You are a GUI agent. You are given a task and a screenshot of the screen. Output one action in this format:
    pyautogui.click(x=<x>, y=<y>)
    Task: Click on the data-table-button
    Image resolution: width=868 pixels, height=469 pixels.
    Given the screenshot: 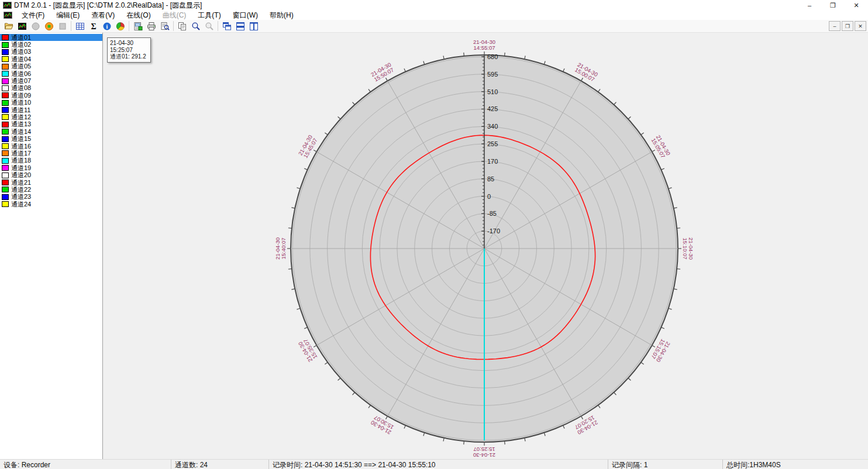 What is the action you would take?
    pyautogui.click(x=80, y=26)
    